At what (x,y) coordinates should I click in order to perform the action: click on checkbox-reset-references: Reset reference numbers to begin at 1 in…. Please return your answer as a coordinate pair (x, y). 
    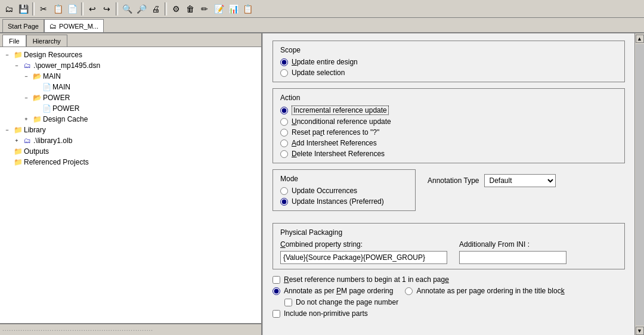
    Looking at the image, I should click on (448, 280).